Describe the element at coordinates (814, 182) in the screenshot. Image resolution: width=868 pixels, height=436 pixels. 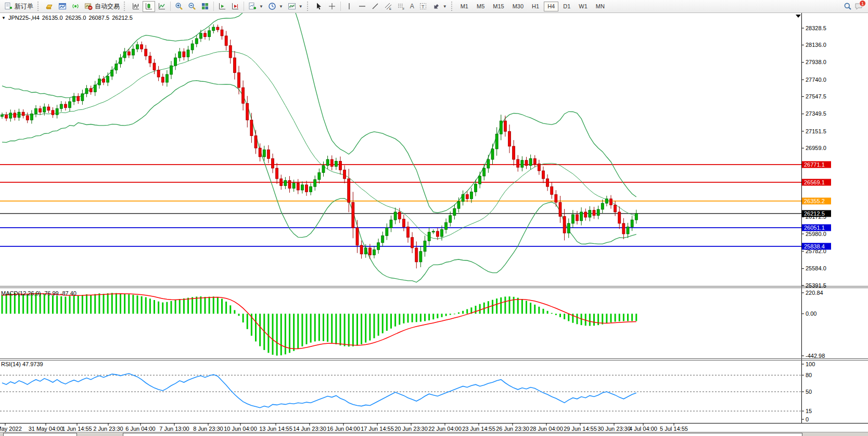
I see `svg-text: 26569.1` at that location.